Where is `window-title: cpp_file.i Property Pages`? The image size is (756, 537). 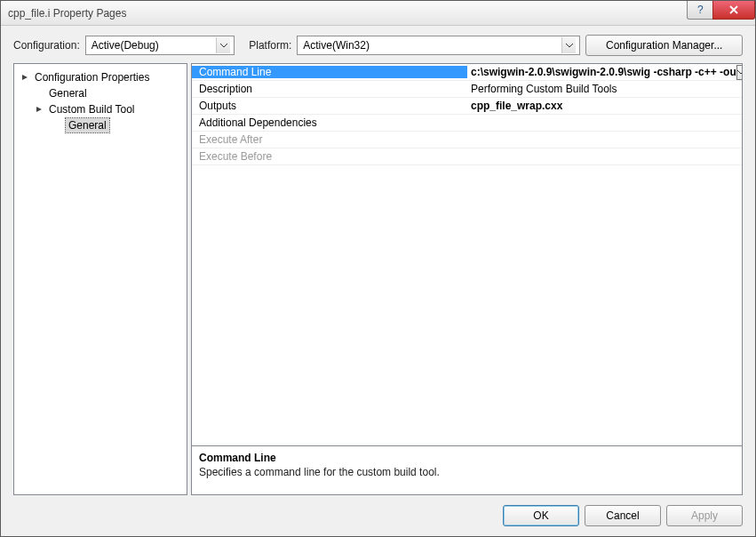
window-title: cpp_file.i Property Pages is located at coordinates (68, 13).